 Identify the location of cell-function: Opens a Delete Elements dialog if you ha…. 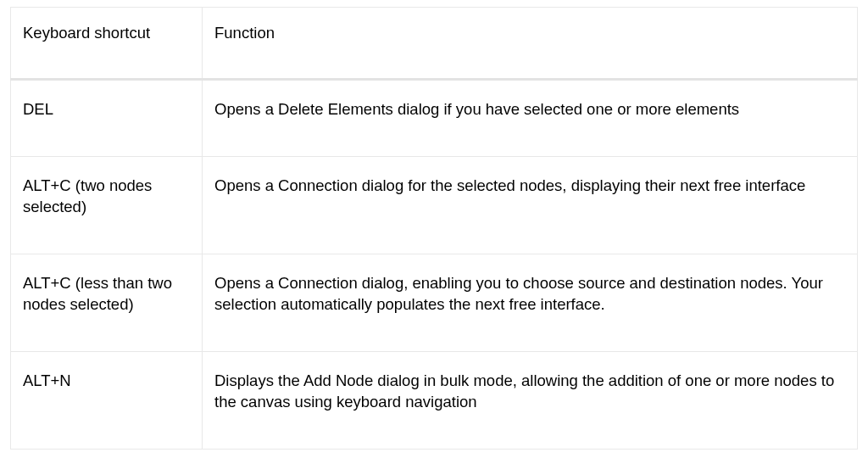
(531, 117).